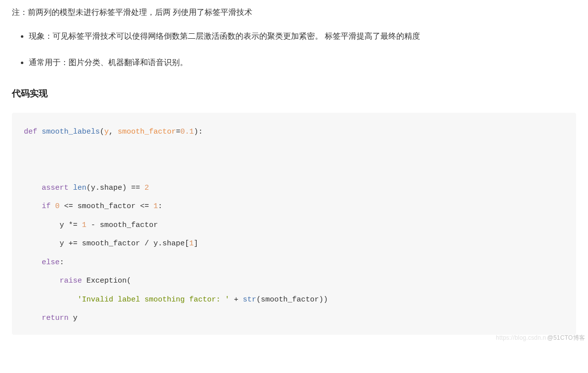 The image size is (588, 373). I want to click on code-exc-tail: (smooth_factor)), so click(292, 300).